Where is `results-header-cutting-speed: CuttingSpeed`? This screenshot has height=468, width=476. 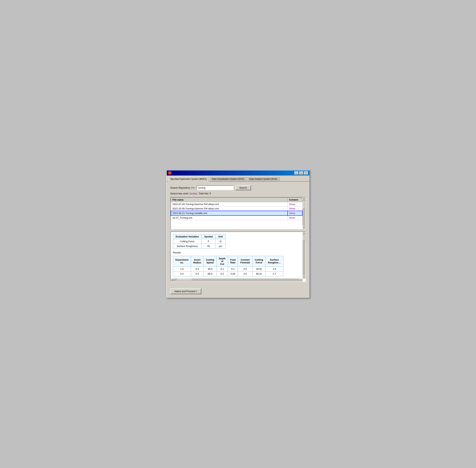
results-header-cutting-speed: CuttingSpeed is located at coordinates (210, 261).